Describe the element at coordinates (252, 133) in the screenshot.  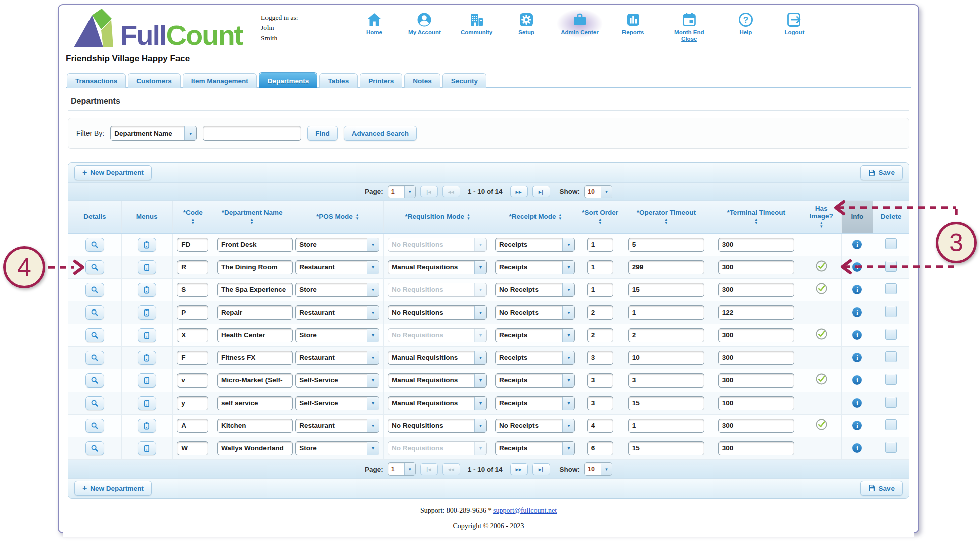
I see `filter-search-input` at that location.